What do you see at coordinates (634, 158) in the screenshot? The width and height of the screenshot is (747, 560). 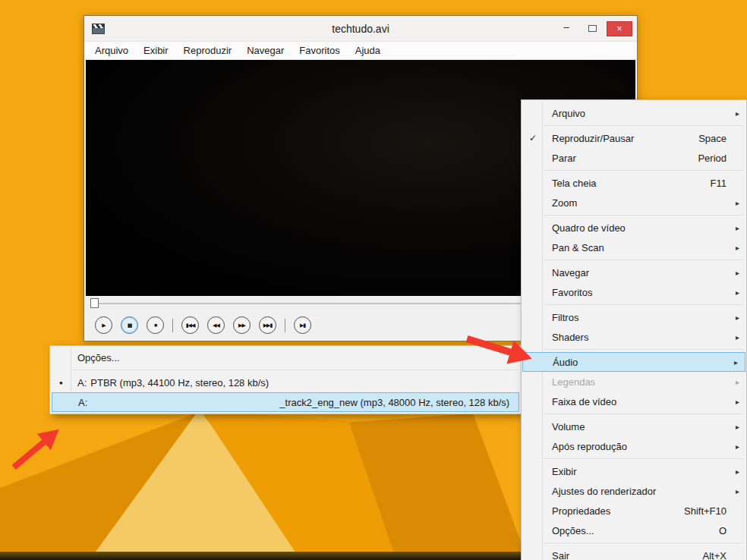 I see `menu-item-parar: Parar Period` at bounding box center [634, 158].